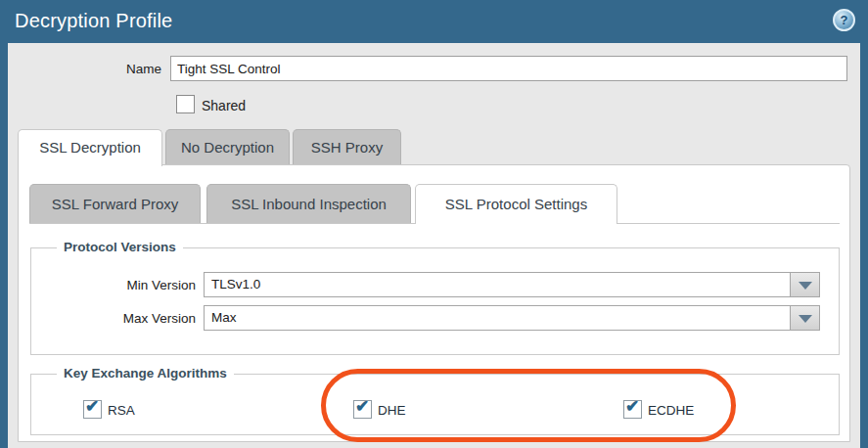  What do you see at coordinates (309, 203) in the screenshot?
I see `tab-ssl-inbound-inspection: SSL Inbound Inspection` at bounding box center [309, 203].